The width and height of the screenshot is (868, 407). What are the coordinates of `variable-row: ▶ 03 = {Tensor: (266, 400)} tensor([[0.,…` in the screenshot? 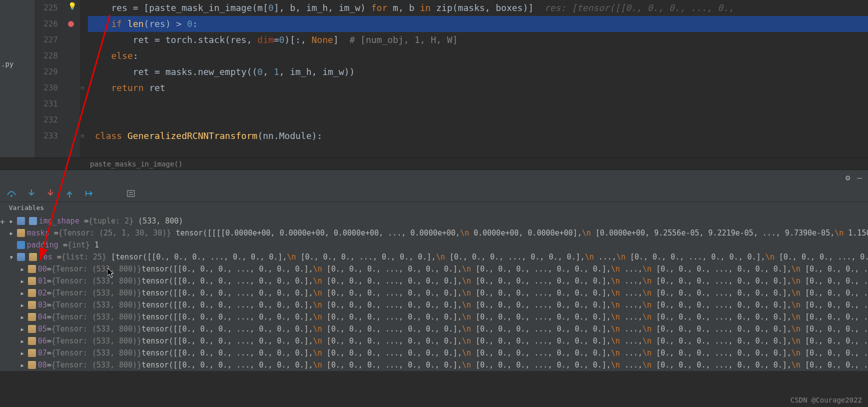 It's located at (437, 305).